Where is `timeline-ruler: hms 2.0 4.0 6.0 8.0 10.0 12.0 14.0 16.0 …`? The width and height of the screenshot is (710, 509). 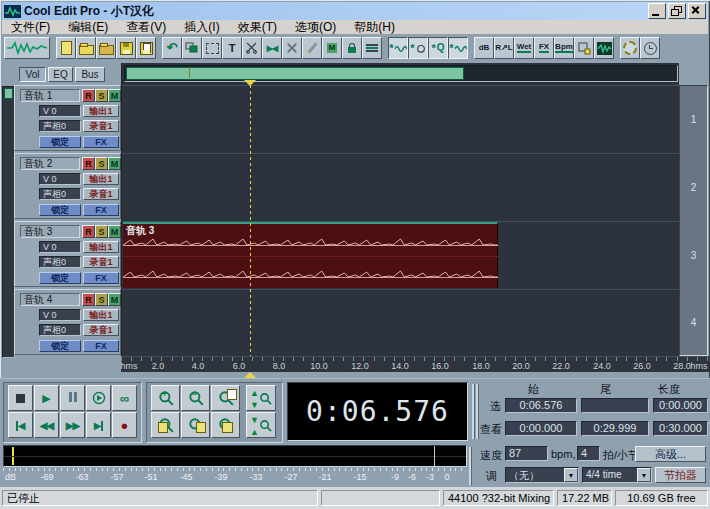
timeline-ruler: hms 2.0 4.0 6.0 8.0 10.0 12.0 14.0 16.0 … is located at coordinates (416, 364).